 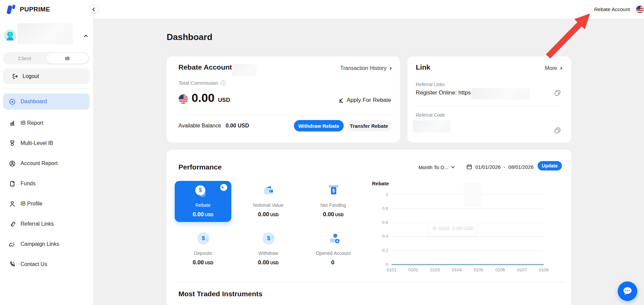 I want to click on chevron-left-icon, so click(x=94, y=9).